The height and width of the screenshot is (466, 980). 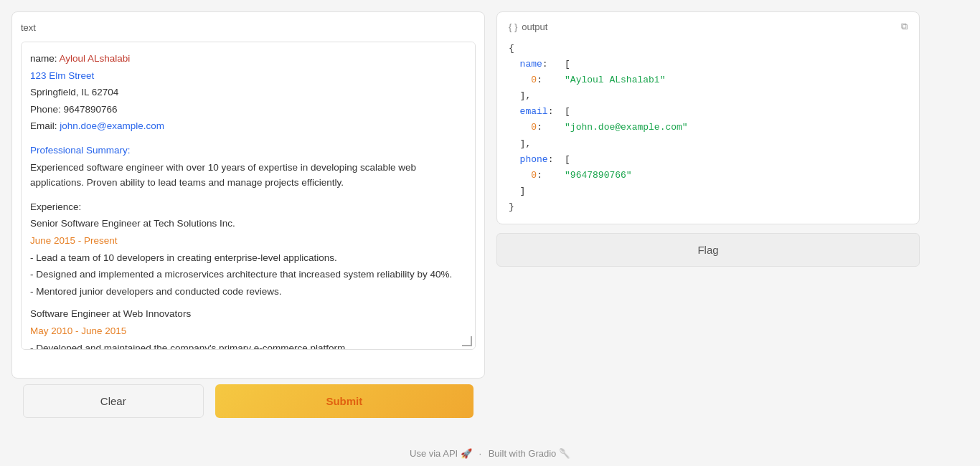 I want to click on job1-title: Senior Software Engineer at Tech Solutio…, so click(x=248, y=224).